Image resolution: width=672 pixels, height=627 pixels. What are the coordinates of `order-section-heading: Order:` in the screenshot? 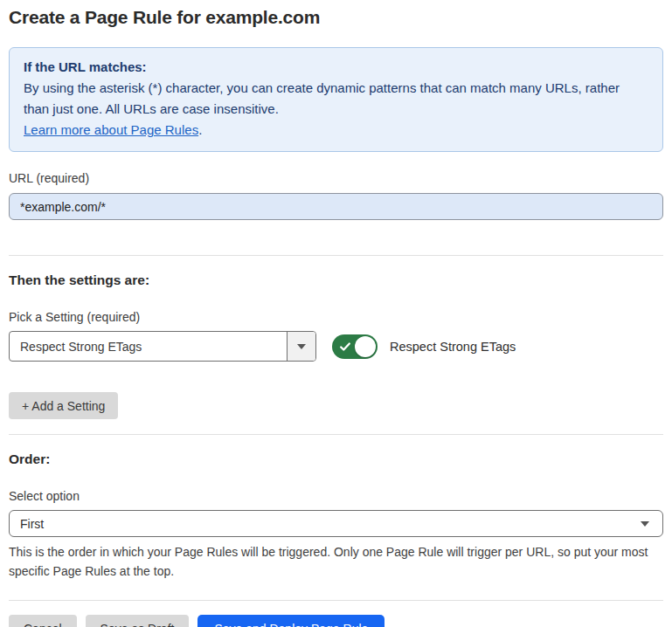 It's located at (336, 459).